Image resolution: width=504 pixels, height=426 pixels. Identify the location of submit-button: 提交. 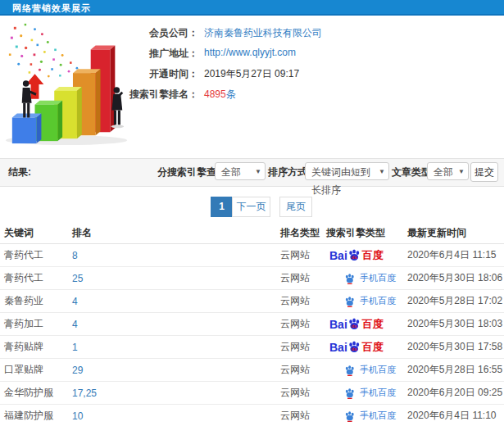
(484, 172).